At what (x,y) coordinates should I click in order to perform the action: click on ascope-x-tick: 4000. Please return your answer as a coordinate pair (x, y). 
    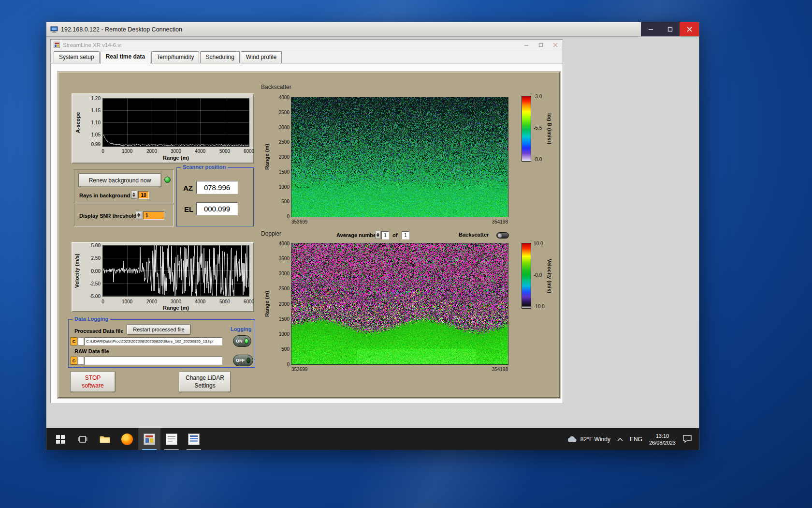
    Looking at the image, I should click on (200, 151).